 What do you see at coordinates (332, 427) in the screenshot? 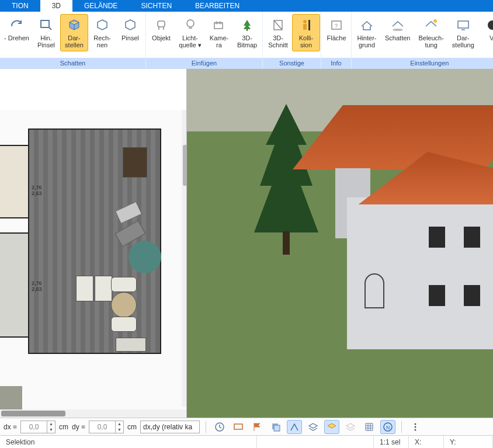
I see `plane-button` at bounding box center [332, 427].